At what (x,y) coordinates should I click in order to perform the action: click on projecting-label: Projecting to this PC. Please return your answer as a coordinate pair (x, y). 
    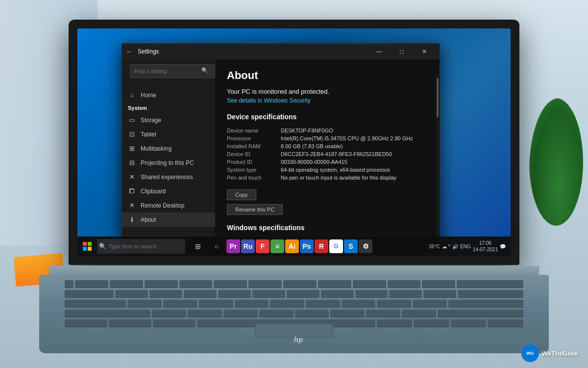
    Looking at the image, I should click on (168, 163).